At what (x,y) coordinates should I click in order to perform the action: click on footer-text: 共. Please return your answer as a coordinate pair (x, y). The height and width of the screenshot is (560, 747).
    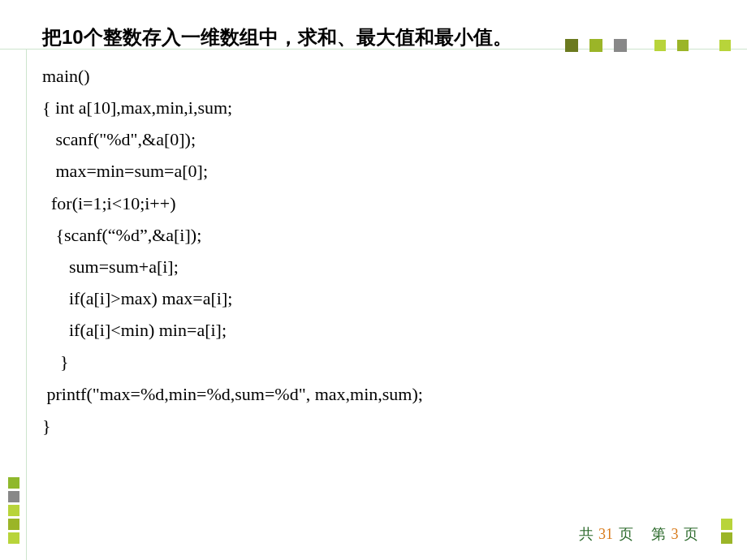
    Looking at the image, I should click on (586, 534).